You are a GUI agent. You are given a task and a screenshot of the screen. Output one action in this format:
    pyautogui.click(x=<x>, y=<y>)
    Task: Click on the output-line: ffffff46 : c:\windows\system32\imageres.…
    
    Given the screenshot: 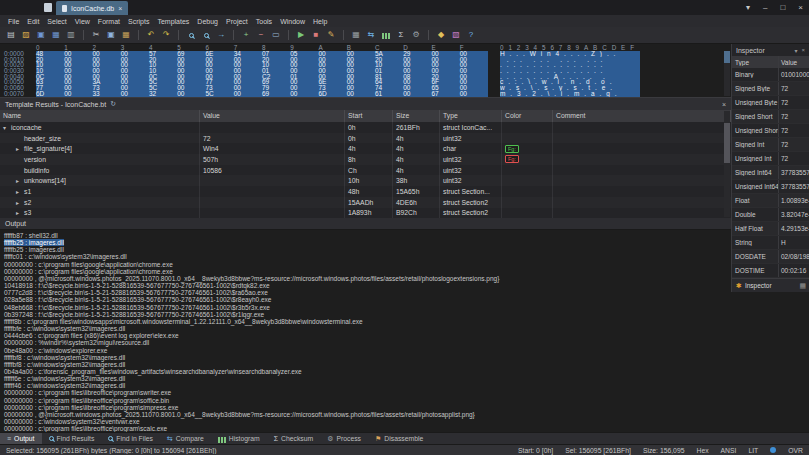 What is the action you would take?
    pyautogui.click(x=406, y=386)
    